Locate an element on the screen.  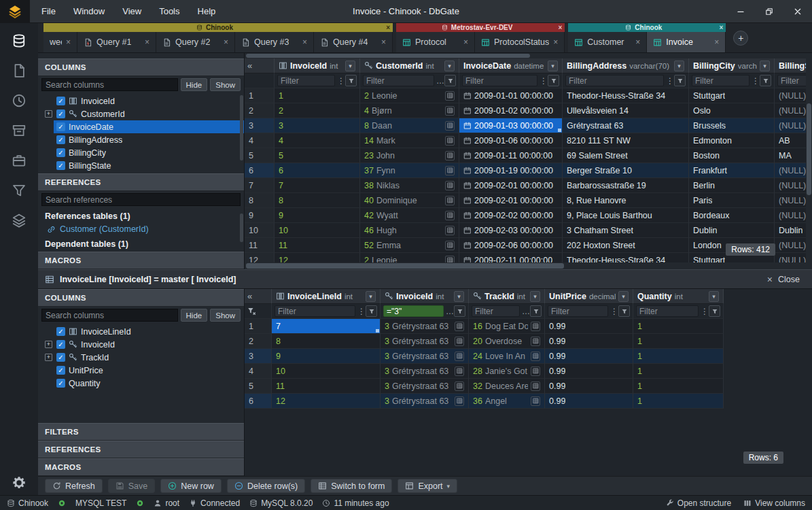
tab-query-4: Query #4× is located at coordinates (353, 42).